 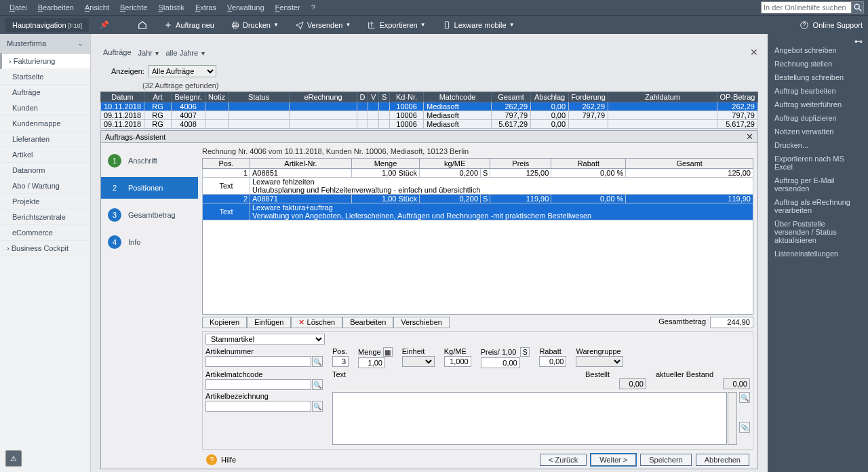 What do you see at coordinates (818, 254) in the screenshot?
I see `action-listeneinstellungen: Listeneinstellungen` at bounding box center [818, 254].